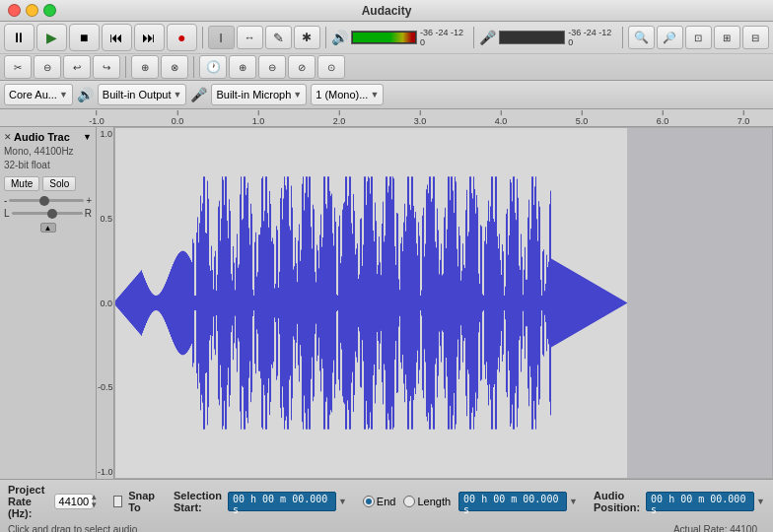 The width and height of the screenshot is (773, 532). What do you see at coordinates (282, 501) in the screenshot?
I see `selection-start-input: 00 h 00 m 00.000 s` at bounding box center [282, 501].